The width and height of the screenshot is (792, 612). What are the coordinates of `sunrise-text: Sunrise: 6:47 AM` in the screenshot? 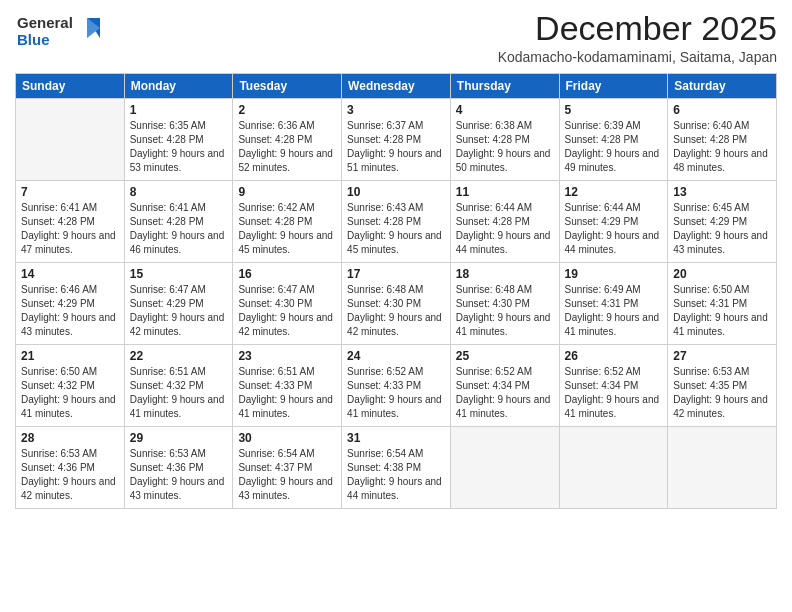 It's located at (168, 290).